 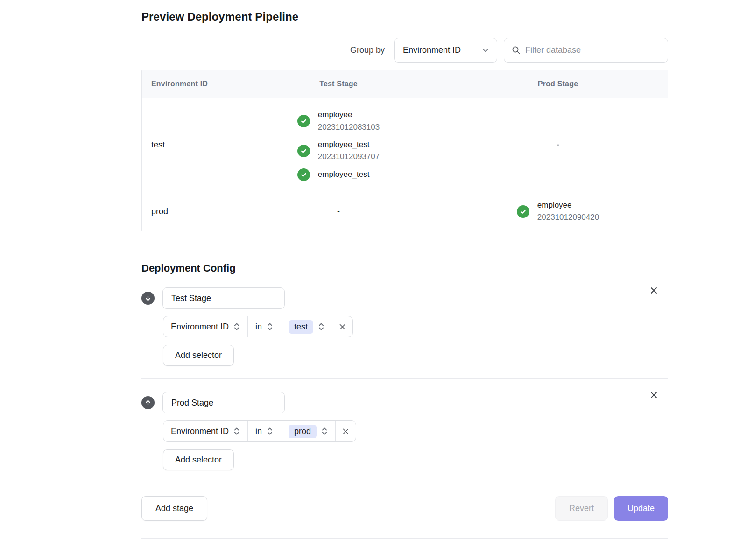 What do you see at coordinates (593, 50) in the screenshot?
I see `filter-database-input` at bounding box center [593, 50].